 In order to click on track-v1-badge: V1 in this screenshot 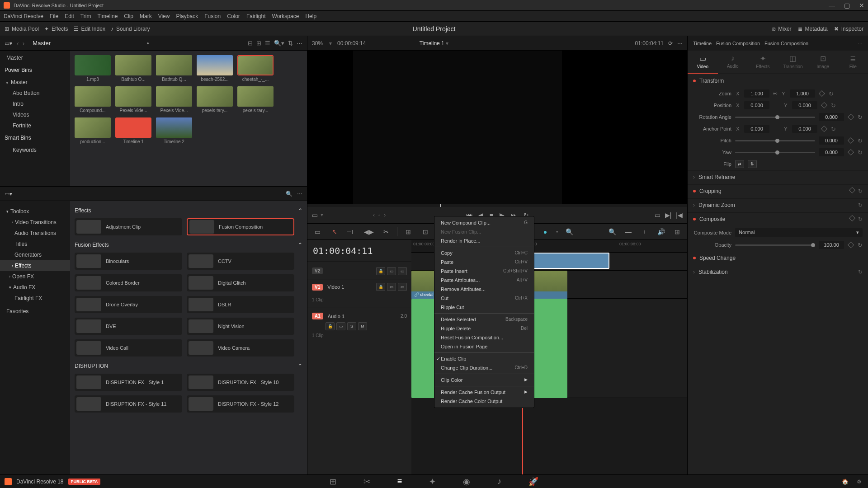, I will do `click(317, 287)`.